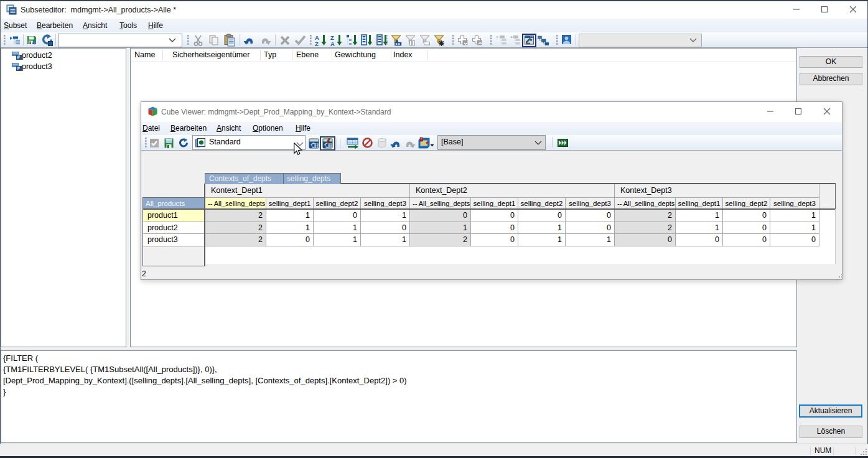  I want to click on svg-text: A, so click(332, 44).